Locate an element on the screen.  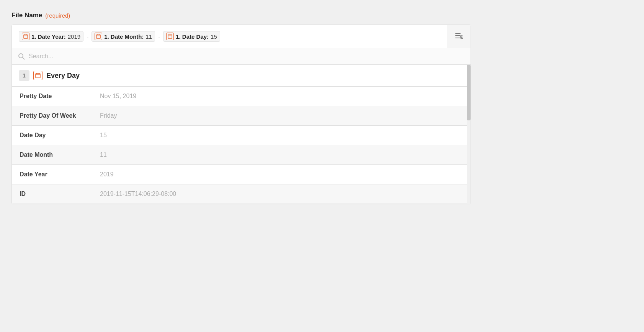
tag-value-date-day: 15 is located at coordinates (214, 37).